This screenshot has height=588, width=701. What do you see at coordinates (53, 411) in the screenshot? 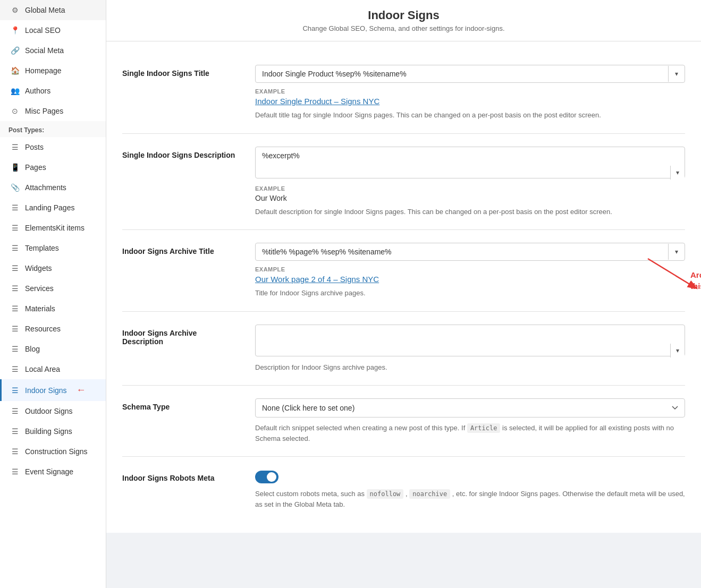
I see `sidebar-item-outdoor-signs: ☰ Outdoor Signs` at bounding box center [53, 411].